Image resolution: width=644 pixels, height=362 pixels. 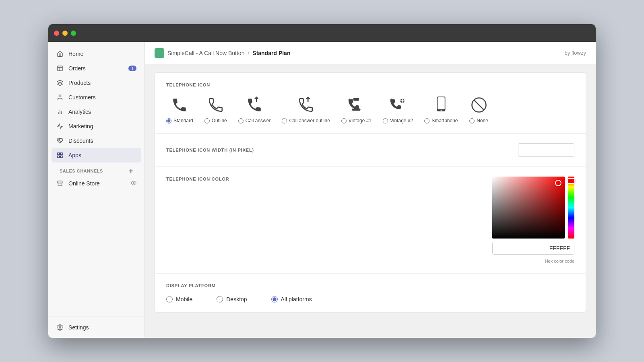 What do you see at coordinates (60, 155) in the screenshot?
I see `apps-icon` at bounding box center [60, 155].